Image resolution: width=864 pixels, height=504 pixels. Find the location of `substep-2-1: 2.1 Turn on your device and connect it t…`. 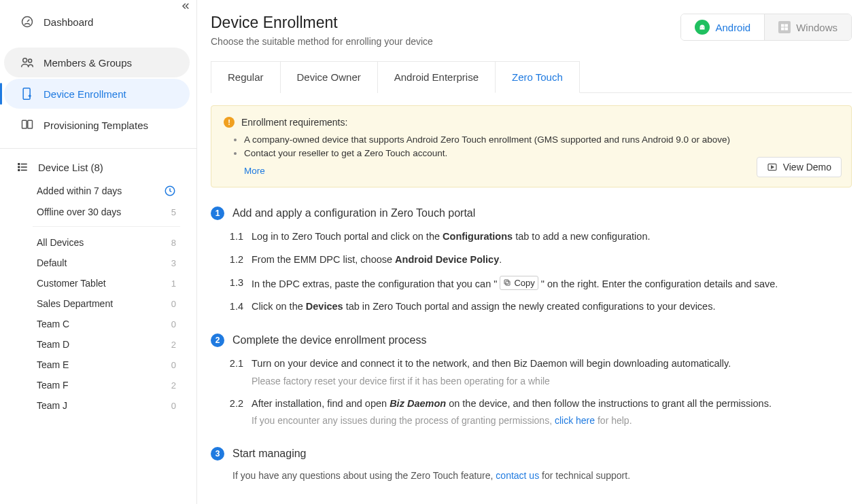

substep-2-1: 2.1 Turn on your device and connect it t… is located at coordinates (538, 372).